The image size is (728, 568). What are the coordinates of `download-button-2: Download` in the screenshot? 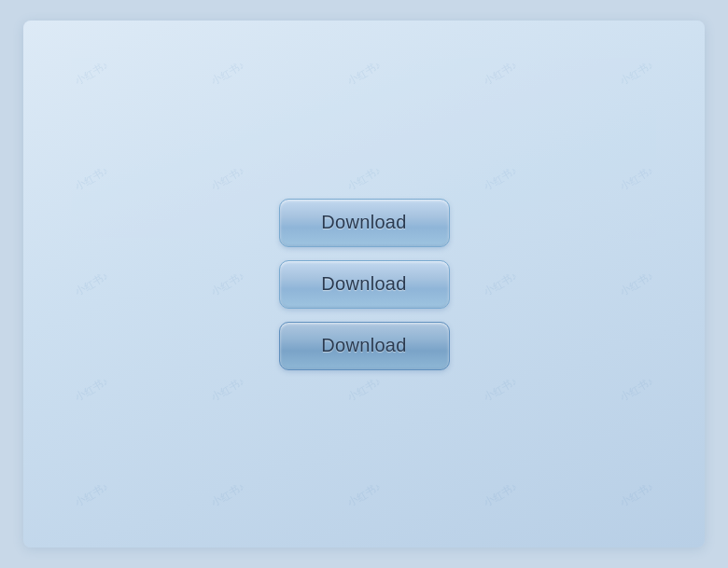 It's located at (364, 284).